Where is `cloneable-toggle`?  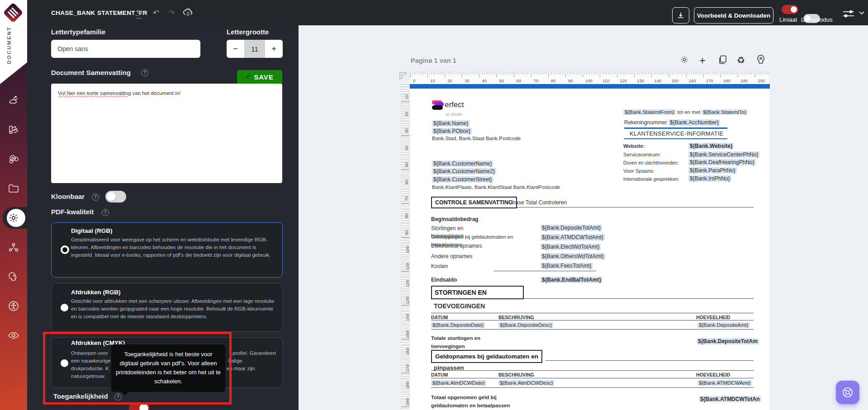 cloneable-toggle is located at coordinates (116, 197).